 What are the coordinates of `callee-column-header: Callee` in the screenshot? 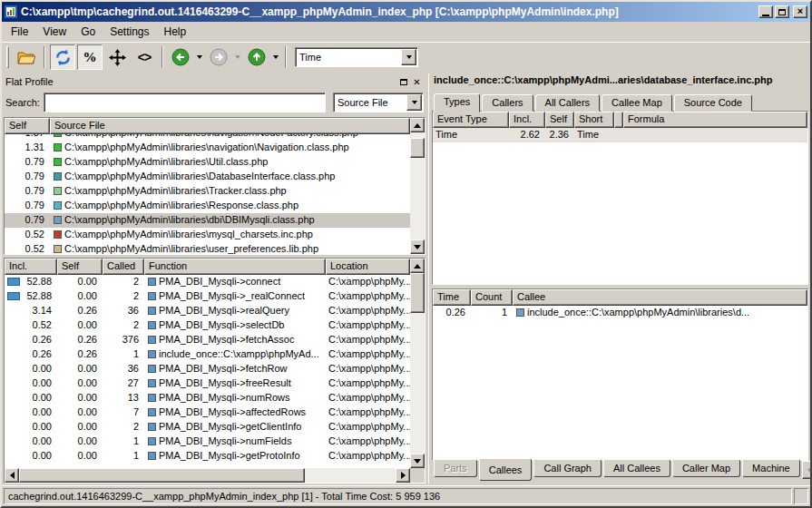 It's located at (660, 298).